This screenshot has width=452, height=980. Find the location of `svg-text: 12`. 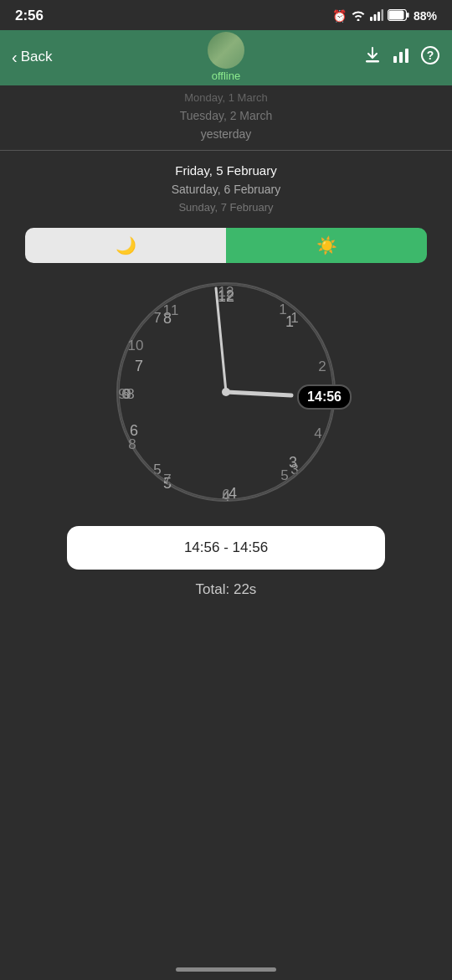

svg-text: 12 is located at coordinates (226, 291).